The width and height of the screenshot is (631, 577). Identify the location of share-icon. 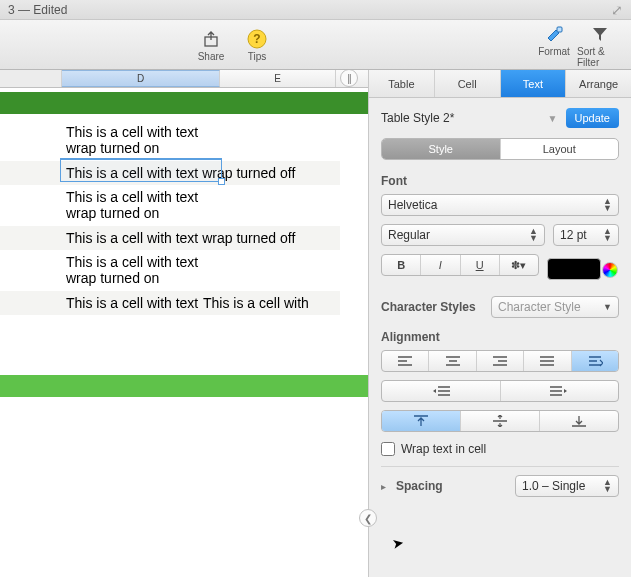
(211, 39).